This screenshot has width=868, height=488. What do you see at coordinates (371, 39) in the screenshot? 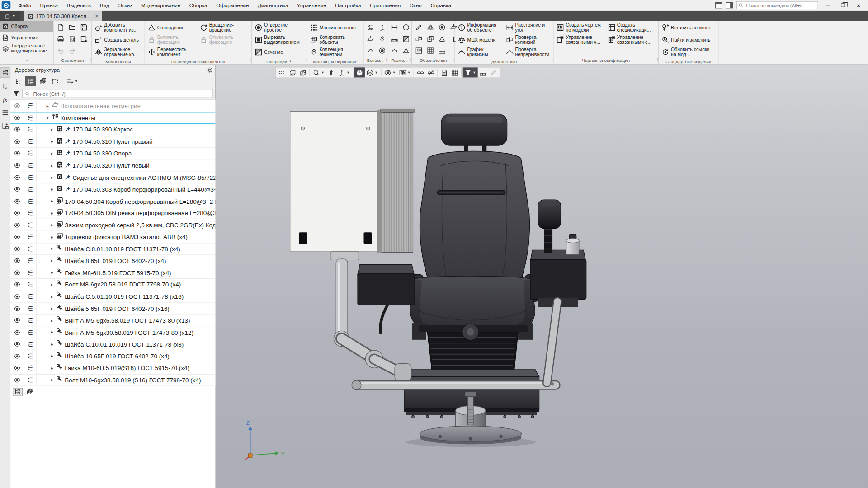
I see `aux-geom-button` at bounding box center [371, 39].